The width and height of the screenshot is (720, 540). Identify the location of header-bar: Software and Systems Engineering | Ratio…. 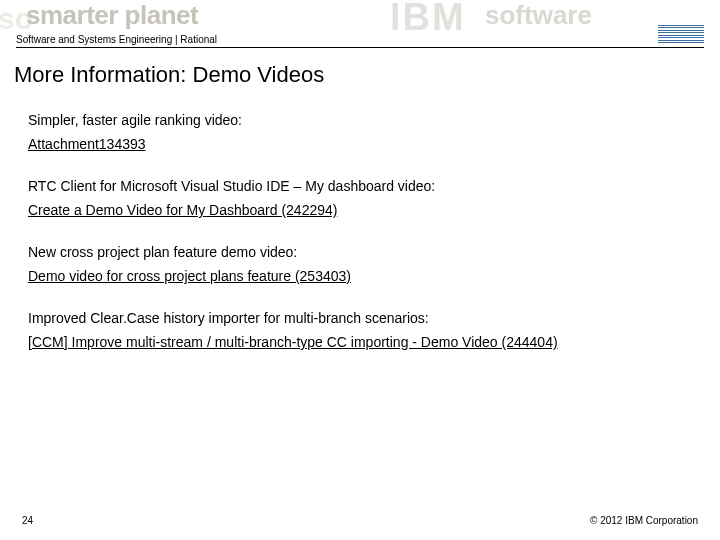
(360, 36).